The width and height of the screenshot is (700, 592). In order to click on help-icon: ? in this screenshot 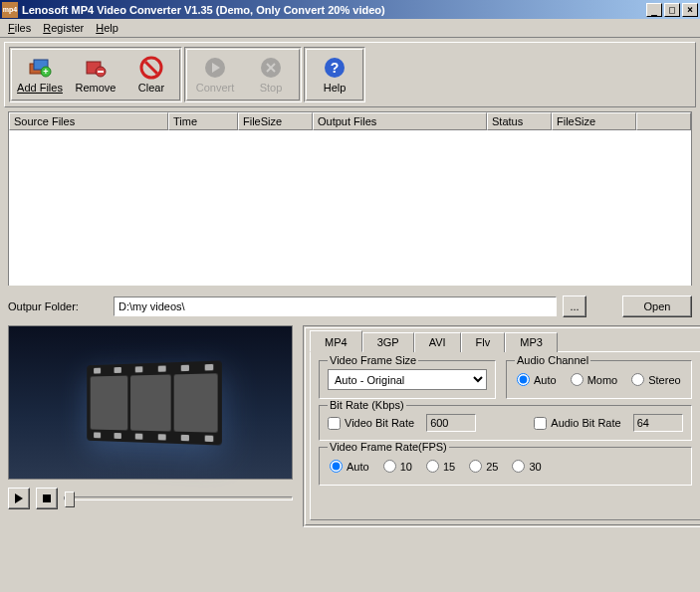, I will do `click(335, 68)`.